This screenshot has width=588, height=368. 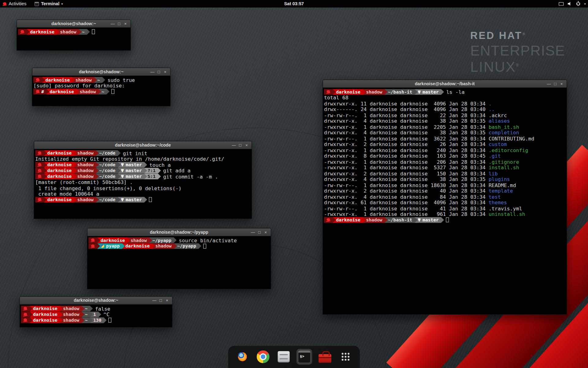 What do you see at coordinates (143, 200) in the screenshot?
I see `terminal-line: darknoiseshadow~/codeΨmaster` at bounding box center [143, 200].